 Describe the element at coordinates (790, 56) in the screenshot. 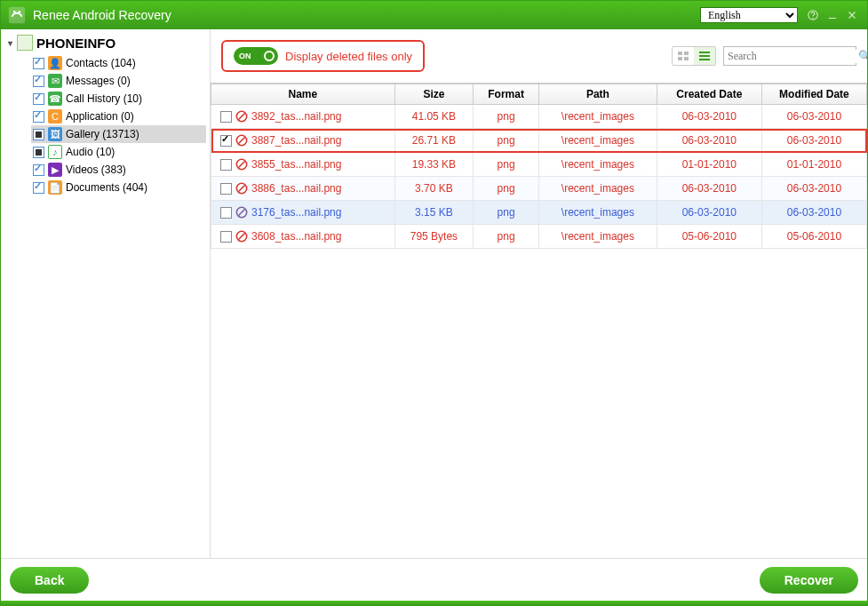

I see `search-box: 🔍` at that location.